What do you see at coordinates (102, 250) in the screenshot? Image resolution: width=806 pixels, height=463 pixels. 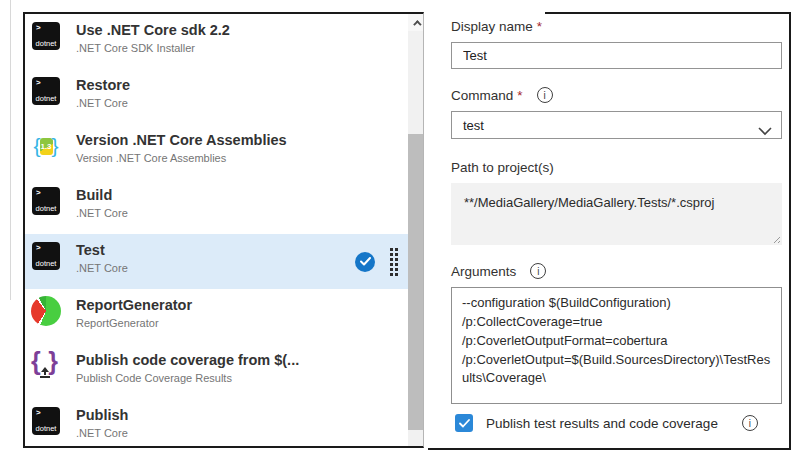 I see `task-title: Test` at bounding box center [102, 250].